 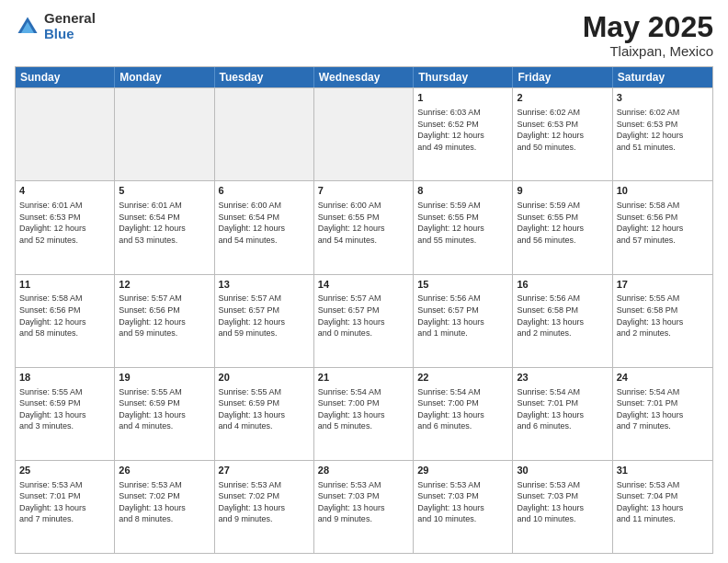 I want to click on day-info: Sunrise: 5:56 AM Sunset: 6:58 PM Dayligh…, so click(x=563, y=316).